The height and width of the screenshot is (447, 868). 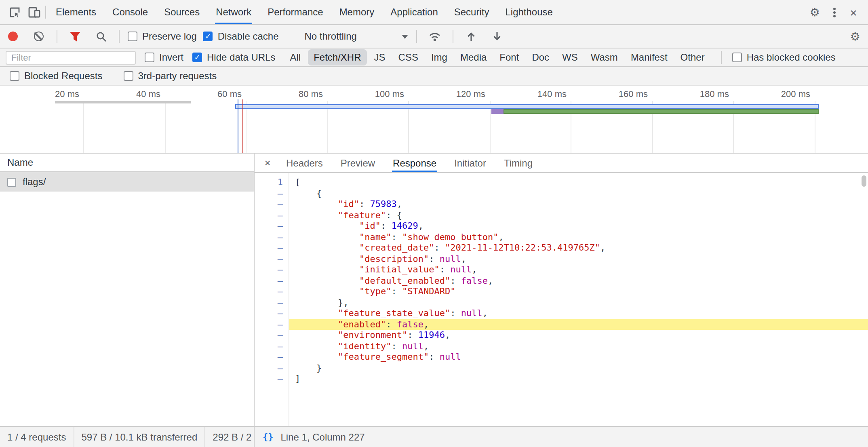 What do you see at coordinates (435, 36) in the screenshot?
I see `network-conditions-button` at bounding box center [435, 36].